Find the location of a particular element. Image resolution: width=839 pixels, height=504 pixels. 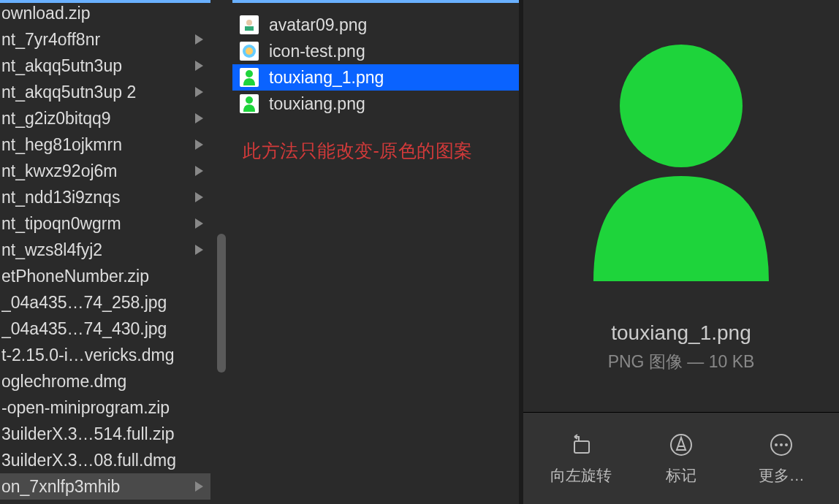

markup-button: 标记 is located at coordinates (681, 459).